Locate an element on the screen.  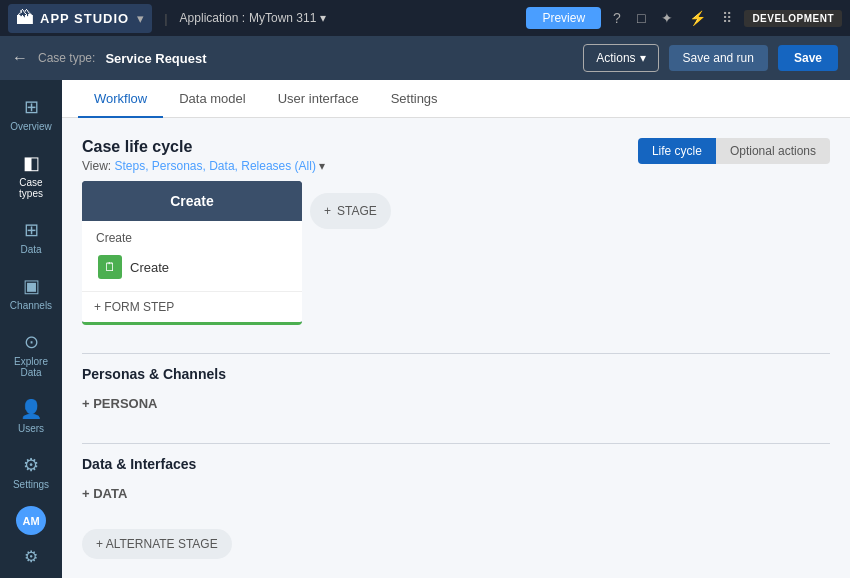
create-stage: Create Create 🗒 Create + FORM STEP is located at coordinates (192, 253).